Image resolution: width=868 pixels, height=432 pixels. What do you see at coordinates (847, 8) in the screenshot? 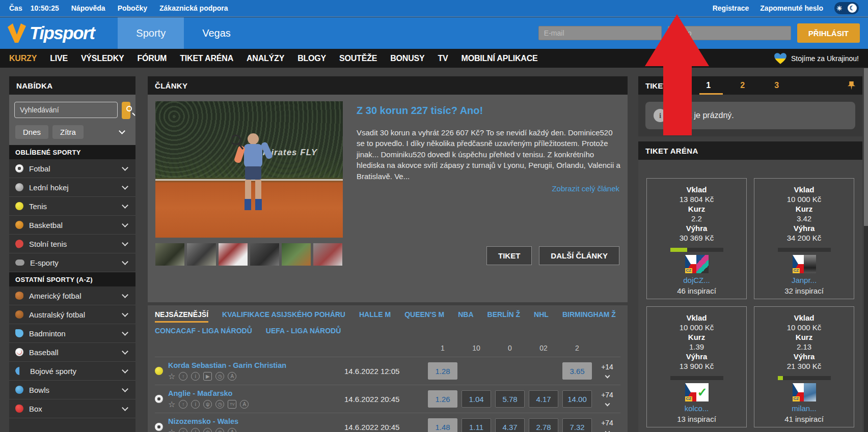
I see `theme-toggle: ☀ ☾` at bounding box center [847, 8].